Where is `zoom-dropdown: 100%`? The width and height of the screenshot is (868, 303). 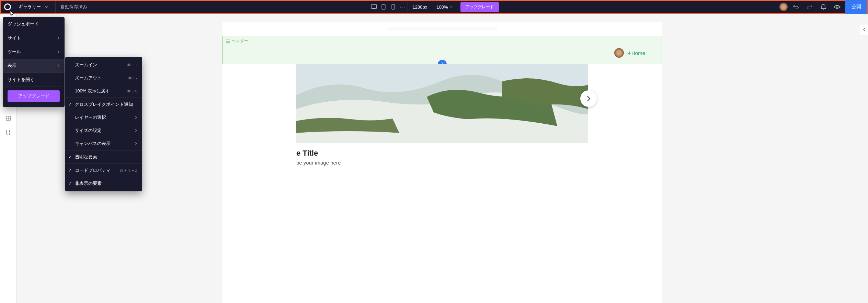 zoom-dropdown: 100% is located at coordinates (444, 7).